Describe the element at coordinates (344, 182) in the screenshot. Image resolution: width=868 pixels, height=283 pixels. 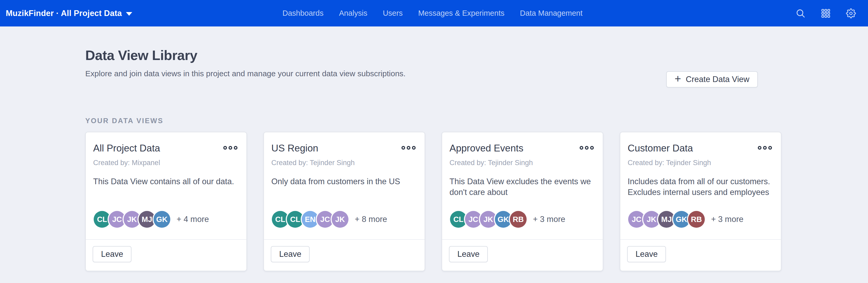
I see `card-description: Only data from customers in the US` at that location.